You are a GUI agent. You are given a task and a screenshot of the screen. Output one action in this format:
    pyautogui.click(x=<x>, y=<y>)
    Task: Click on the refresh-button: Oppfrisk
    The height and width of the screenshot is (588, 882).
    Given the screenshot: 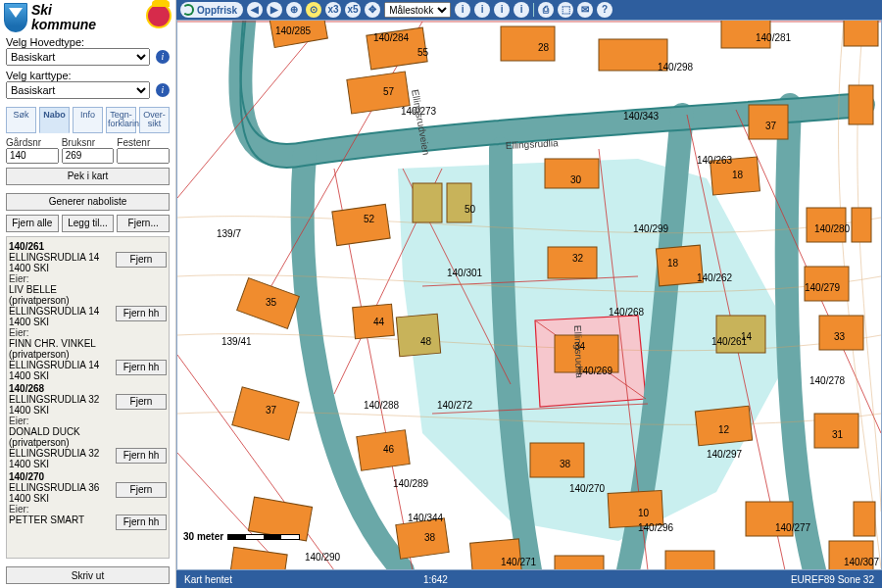 What is the action you would take?
    pyautogui.click(x=212, y=10)
    